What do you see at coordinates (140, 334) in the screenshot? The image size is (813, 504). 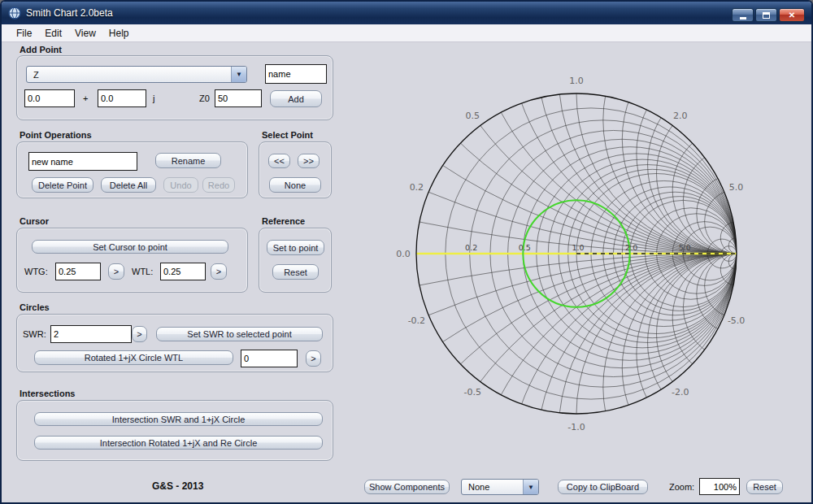 I see `swr-apply-button: >` at bounding box center [140, 334].